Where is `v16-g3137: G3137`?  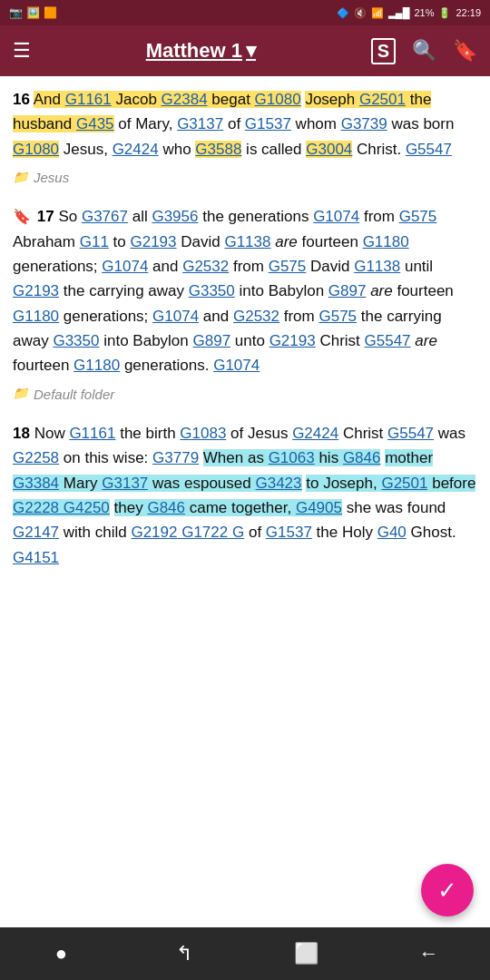
v16-g3137: G3137 is located at coordinates (200, 123).